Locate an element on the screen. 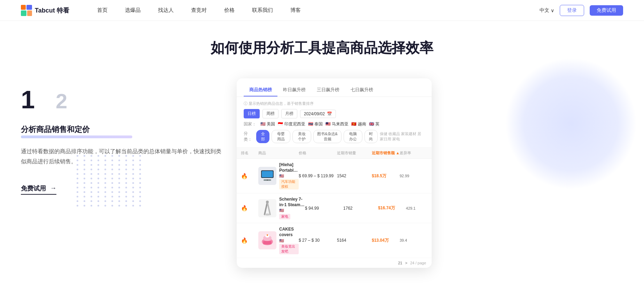  date-value: 2024/09/02 is located at coordinates (314, 114).